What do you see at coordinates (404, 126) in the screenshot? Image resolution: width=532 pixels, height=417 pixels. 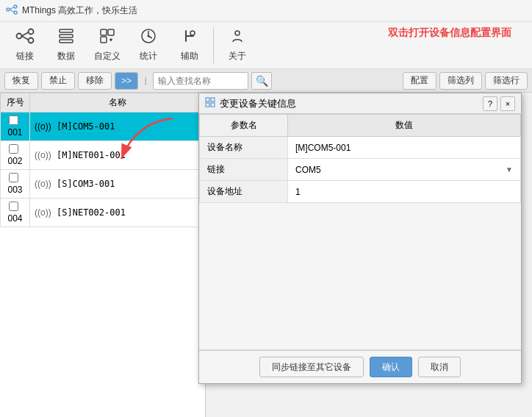 I see `dialog-col-value: 数值` at bounding box center [404, 126].